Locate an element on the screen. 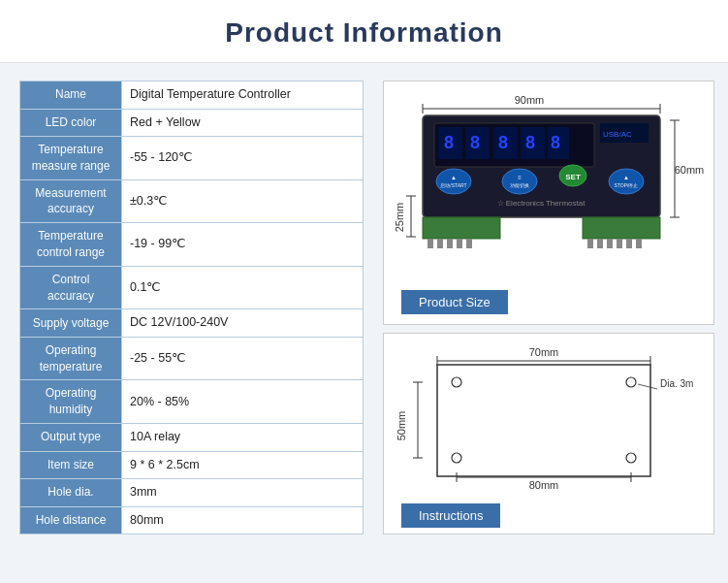 The width and height of the screenshot is (728, 583). svg-text: 90mm is located at coordinates (529, 100).